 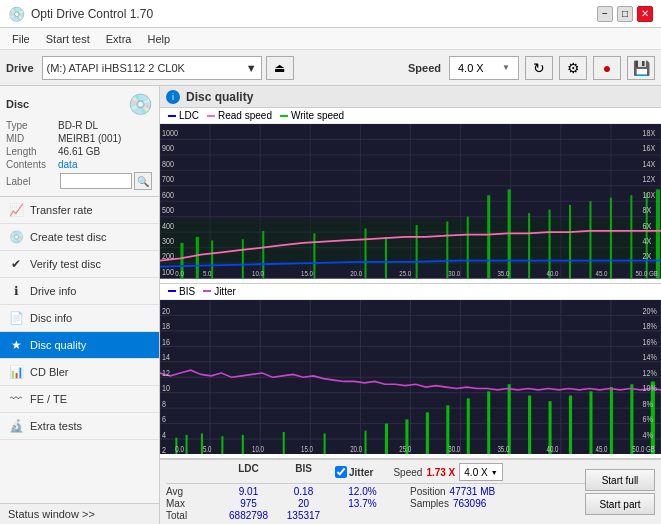 What do you see at coordinates (80, 264) in the screenshot?
I see `sidebar-item-verify-test-disc: ✔ Verify test disc` at bounding box center [80, 264].